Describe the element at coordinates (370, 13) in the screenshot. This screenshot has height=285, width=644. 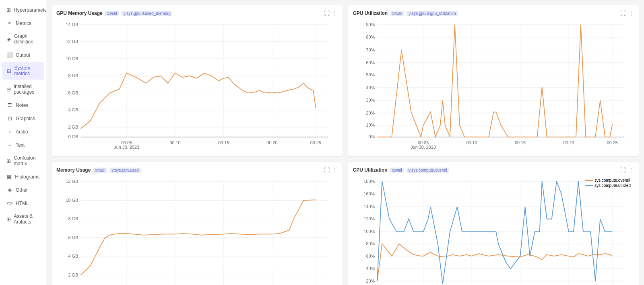
I see `gpu-utilization-title: GPU Utilization` at that location.